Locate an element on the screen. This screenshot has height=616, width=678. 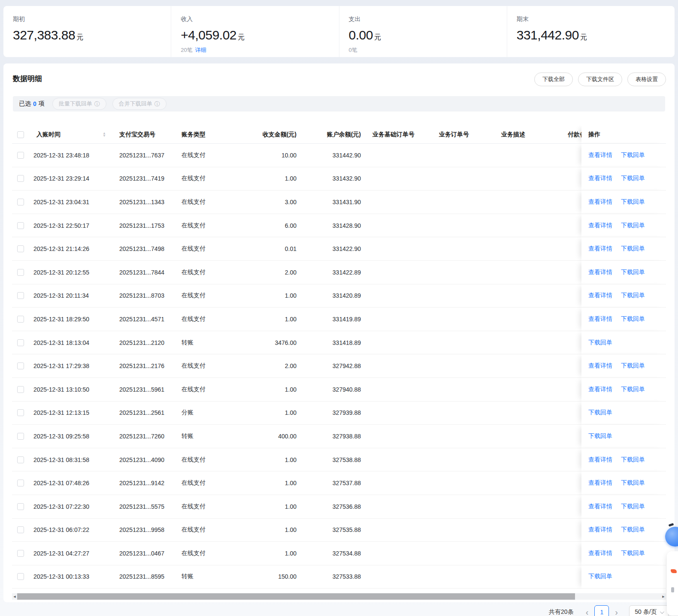
cell-time: 2025-12-31 07:48:26 is located at coordinates (72, 483).